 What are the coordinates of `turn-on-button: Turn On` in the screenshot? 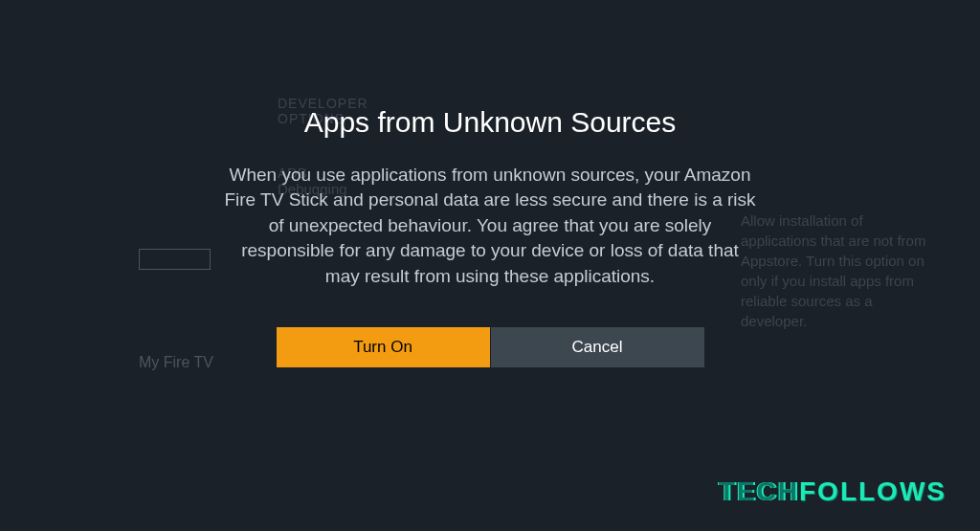 It's located at (383, 347).